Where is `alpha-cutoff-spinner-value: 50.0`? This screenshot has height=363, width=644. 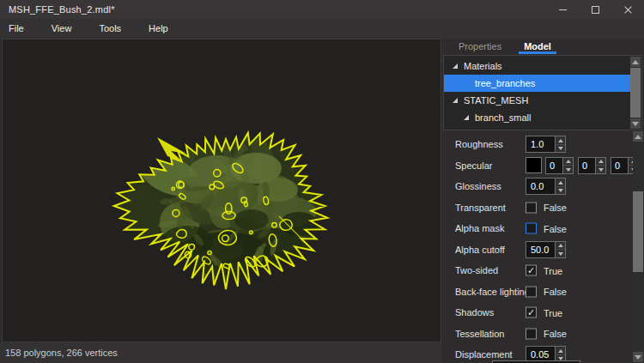 alpha-cutoff-spinner-value: 50.0 is located at coordinates (540, 250).